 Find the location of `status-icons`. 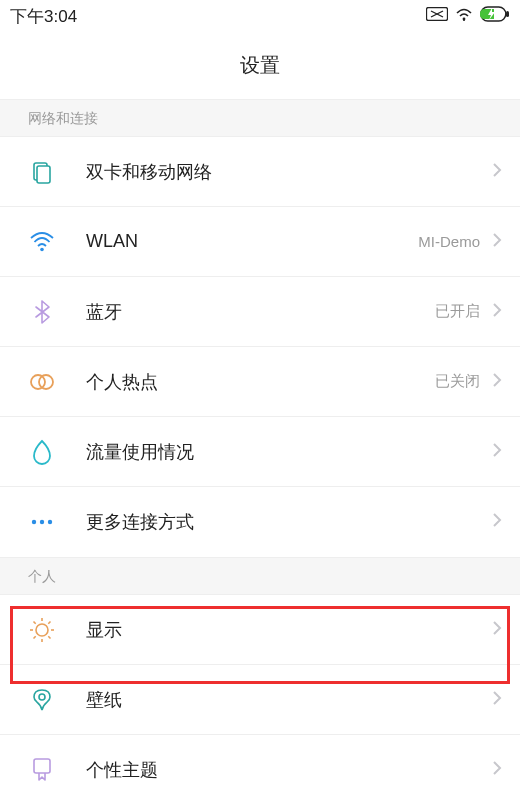

status-icons is located at coordinates (468, 16).